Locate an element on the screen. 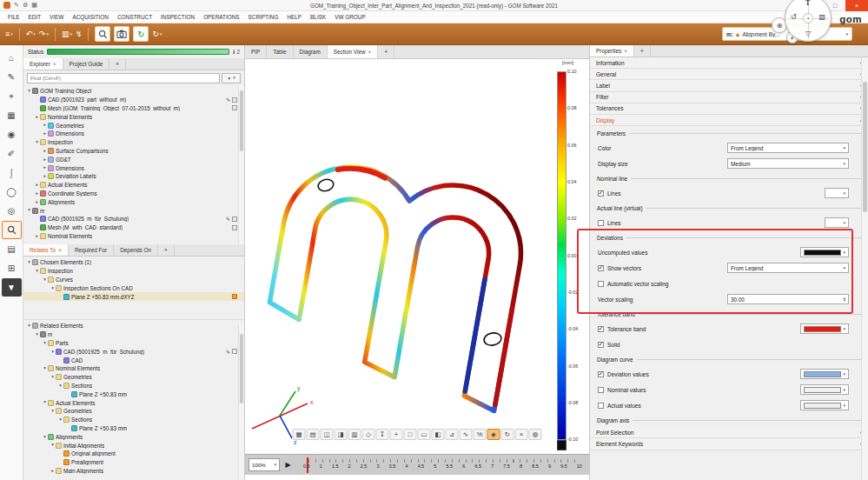 The width and height of the screenshot is (868, 480). quick-create-button: ↯ is located at coordinates (79, 34).